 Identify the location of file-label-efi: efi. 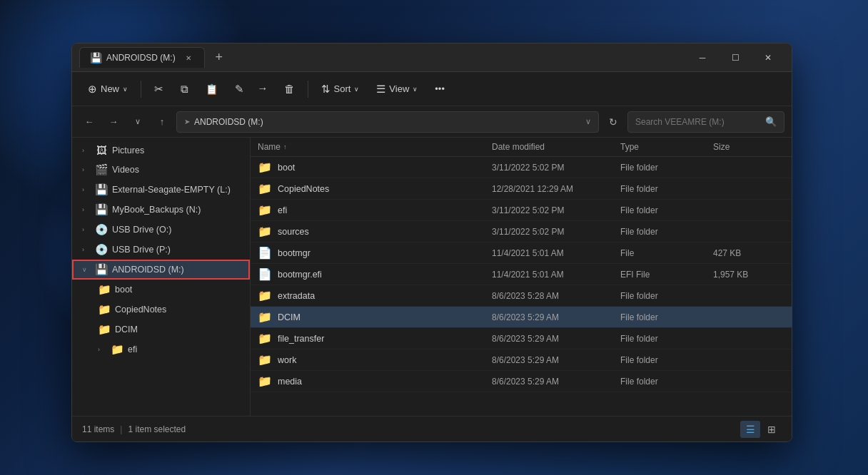
(283, 210).